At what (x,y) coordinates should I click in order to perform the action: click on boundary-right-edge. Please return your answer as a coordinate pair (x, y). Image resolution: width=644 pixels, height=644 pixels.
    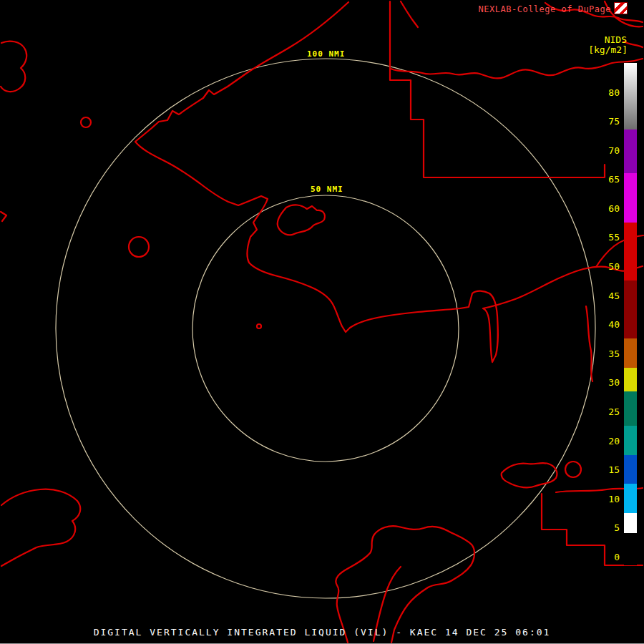
    Looking at the image, I should click on (590, 343).